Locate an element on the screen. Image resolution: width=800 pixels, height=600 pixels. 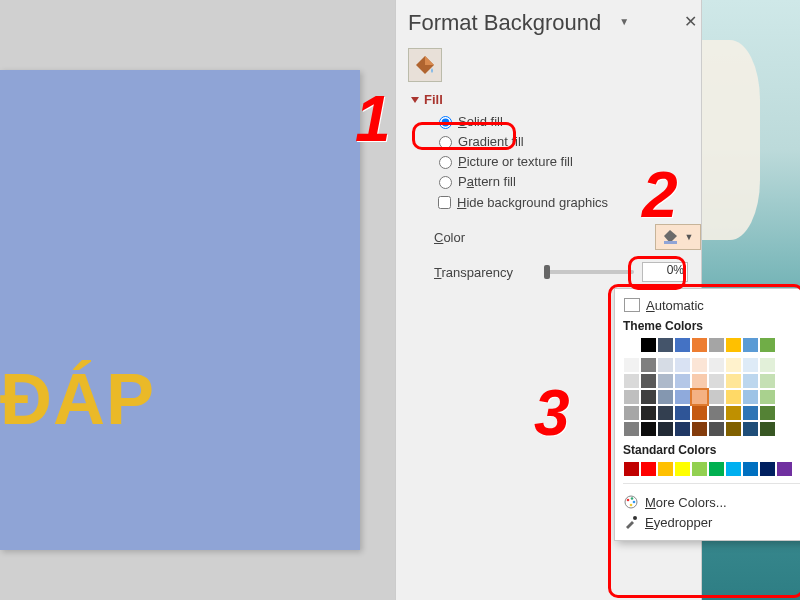
solid-fill-input is located at coordinates (446, 122).